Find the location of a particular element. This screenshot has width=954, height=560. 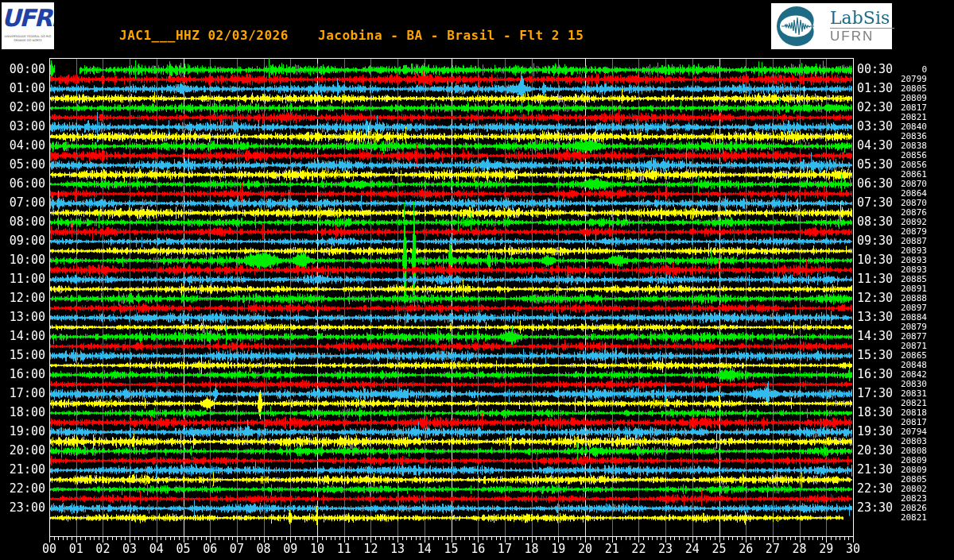

row-gain-value: 20877 is located at coordinates (902, 337).